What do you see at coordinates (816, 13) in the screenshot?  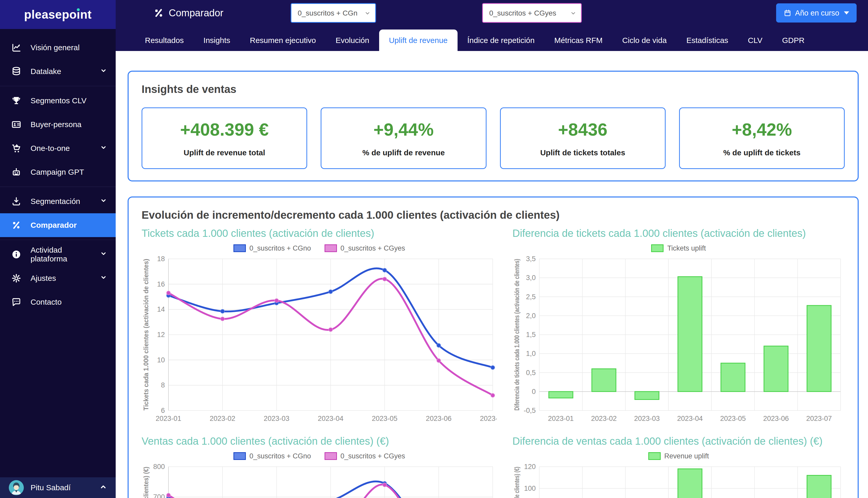 I see `period-button: Año en curso` at bounding box center [816, 13].